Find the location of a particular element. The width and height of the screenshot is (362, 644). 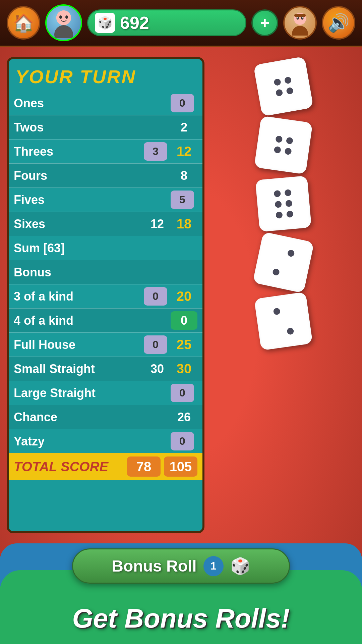

row-value-11: 30 is located at coordinates (157, 369).